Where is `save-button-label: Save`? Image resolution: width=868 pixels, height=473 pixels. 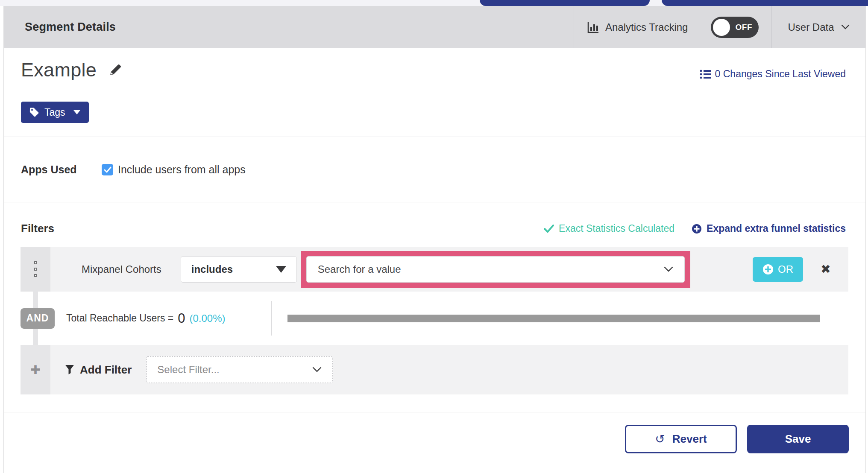 save-button-label: Save is located at coordinates (798, 439).